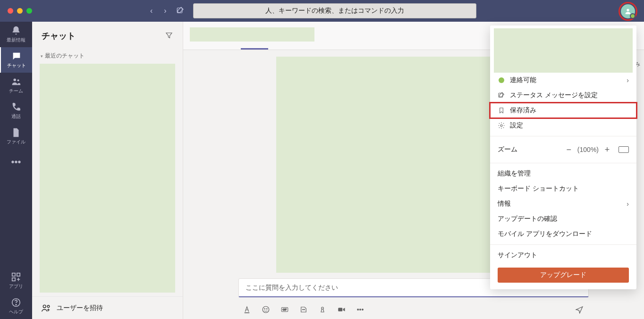 This screenshot has width=644, height=319. What do you see at coordinates (159, 11) in the screenshot?
I see `nav-arrows: ‹ ›` at bounding box center [159, 11].